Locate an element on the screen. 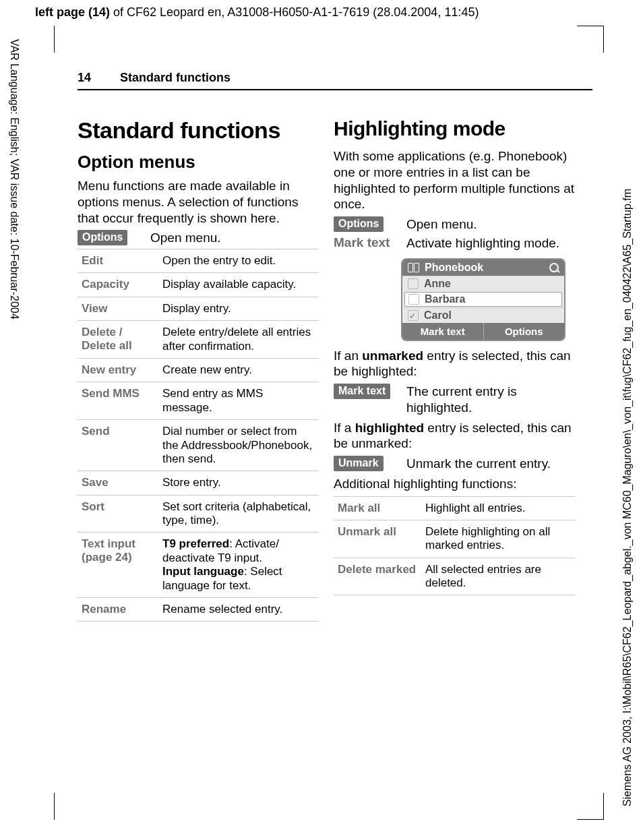 This screenshot has width=643, height=840. intro-left: Menu functions are made available in opt… is located at coordinates (198, 202).